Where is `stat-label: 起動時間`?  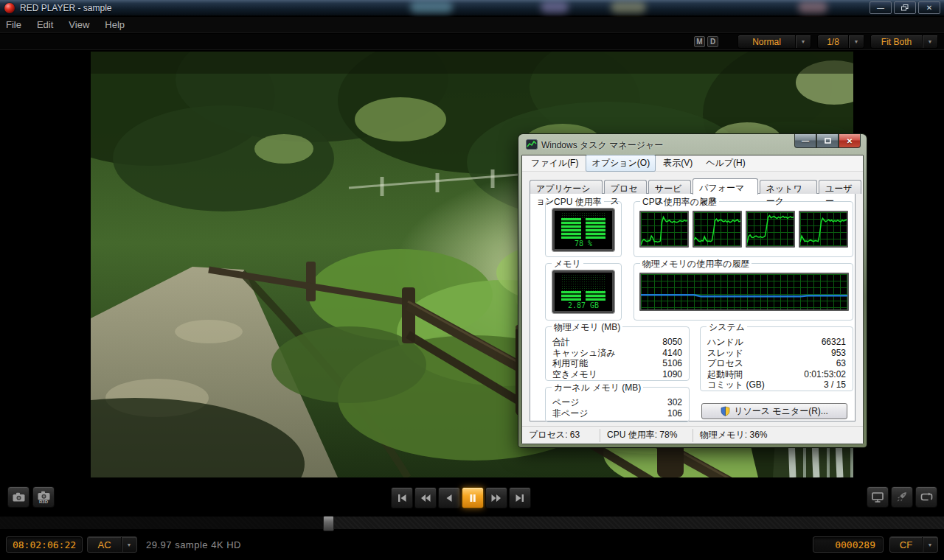
stat-label: 起動時間 is located at coordinates (725, 374).